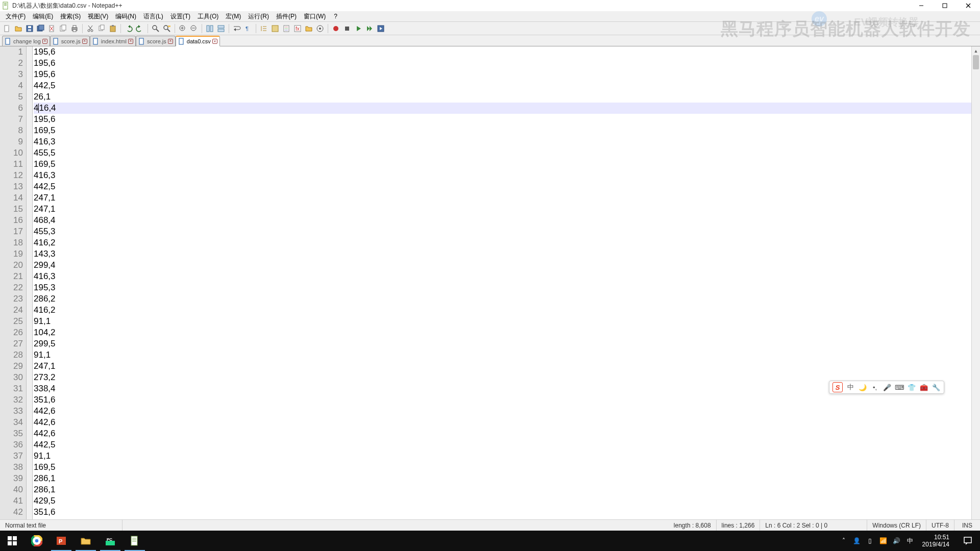 The height and width of the screenshot is (551, 980). I want to click on find-icon, so click(156, 29).